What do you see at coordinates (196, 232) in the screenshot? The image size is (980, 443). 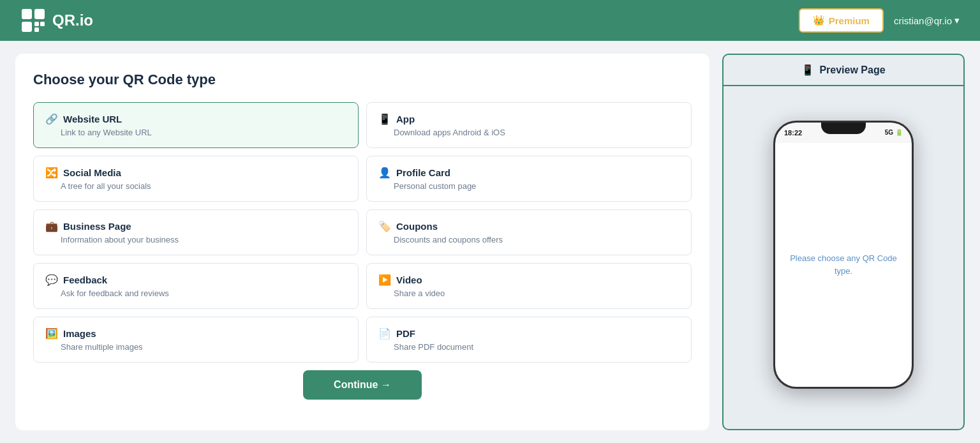 I see `qr-type-card-business-page: 💼Business PageInformation about your bus…` at bounding box center [196, 232].